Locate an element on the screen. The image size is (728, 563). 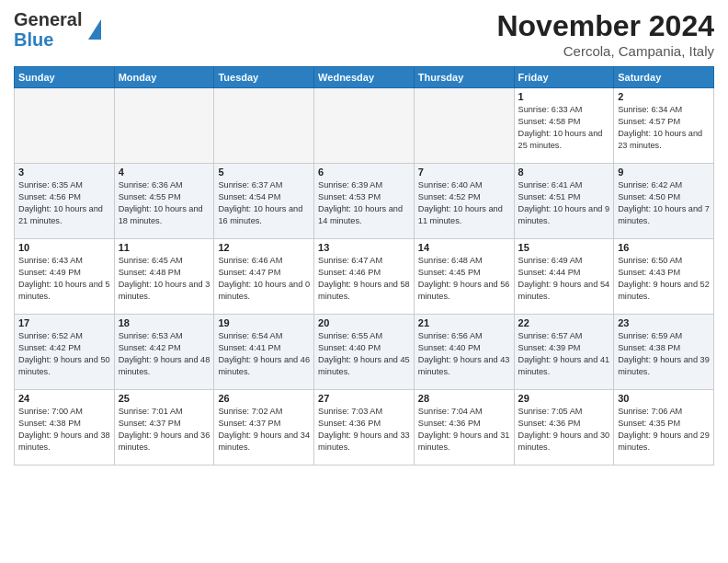
day-number: 16 is located at coordinates (664, 247).